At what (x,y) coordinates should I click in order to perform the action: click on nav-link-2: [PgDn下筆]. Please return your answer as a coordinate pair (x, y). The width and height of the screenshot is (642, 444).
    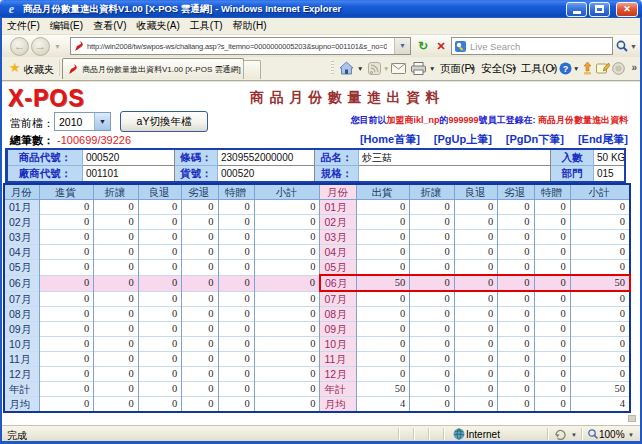
    Looking at the image, I should click on (535, 139).